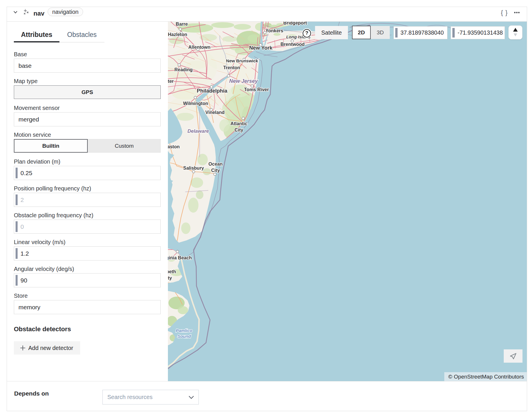  I want to click on svg-text: Allentown, so click(199, 47).